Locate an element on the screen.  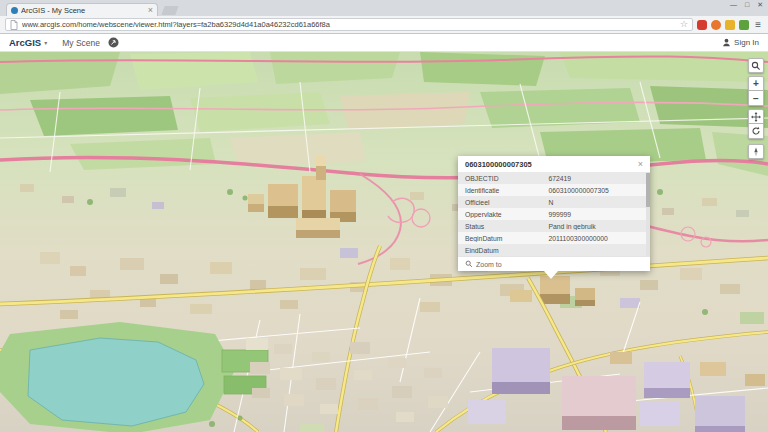
new-tab-button is located at coordinates (170, 10).